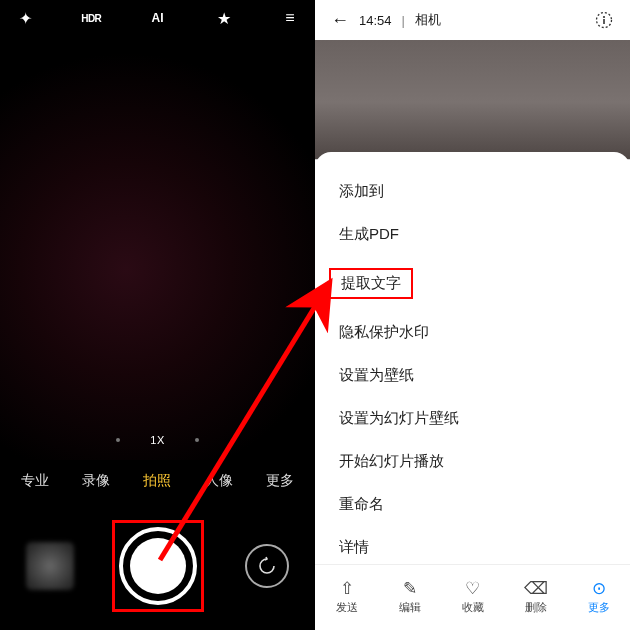 The image size is (630, 630). What do you see at coordinates (472, 418) in the screenshot?
I see `sheet-item-slideshow-wallpaper: 设置为幻灯片壁纸` at bounding box center [472, 418].